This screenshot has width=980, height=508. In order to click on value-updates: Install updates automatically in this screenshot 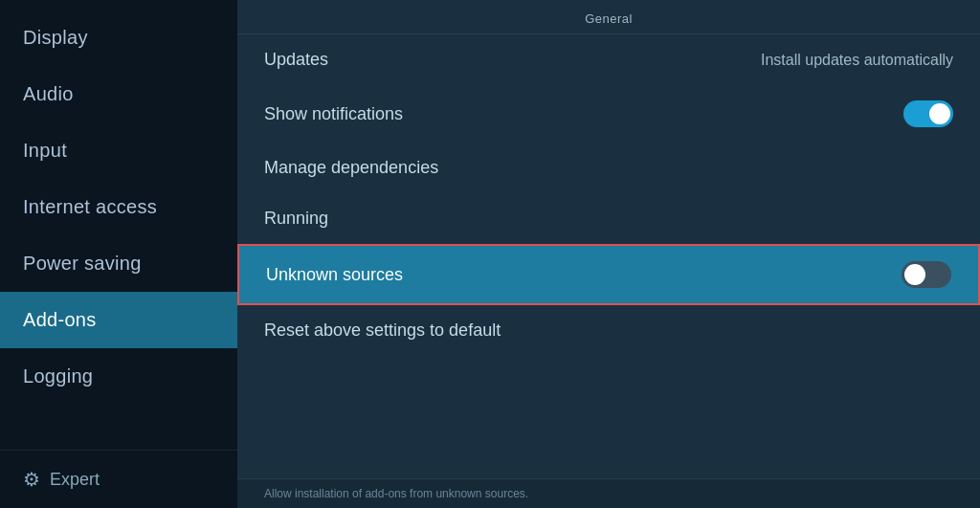, I will do `click(858, 60)`.